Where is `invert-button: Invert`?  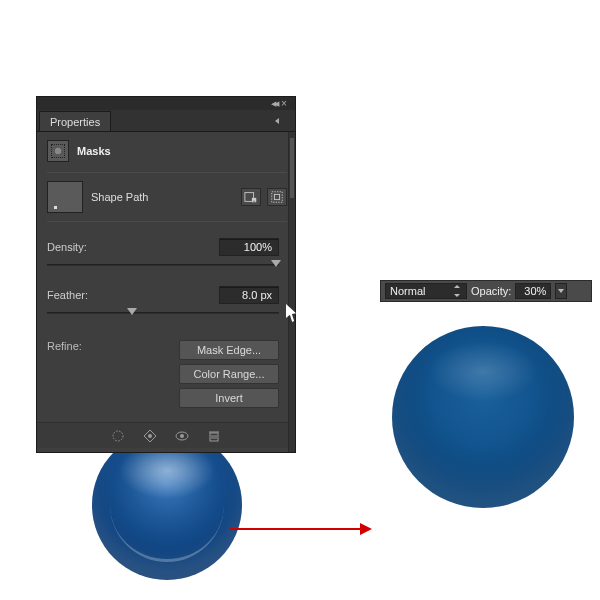
invert-button: Invert is located at coordinates (229, 398).